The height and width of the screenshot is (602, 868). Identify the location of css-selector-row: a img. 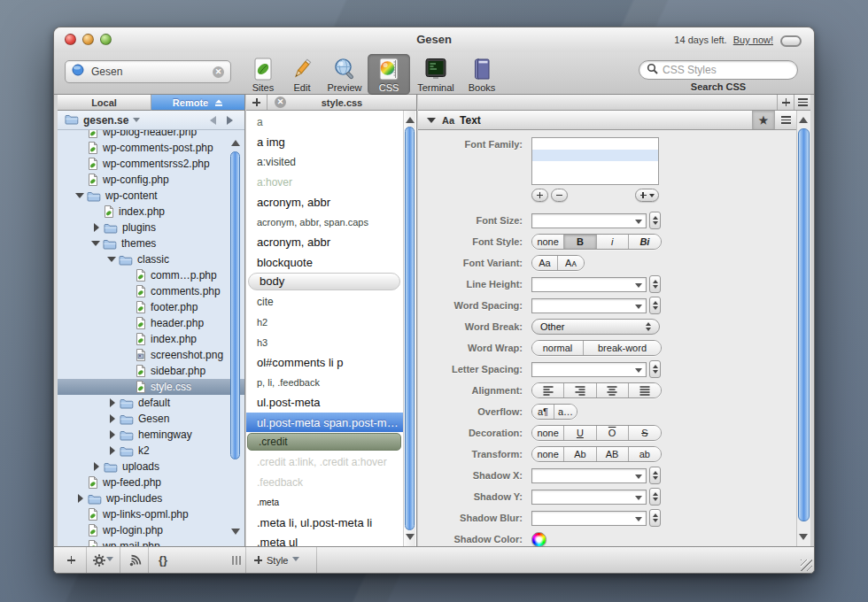
(324, 143).